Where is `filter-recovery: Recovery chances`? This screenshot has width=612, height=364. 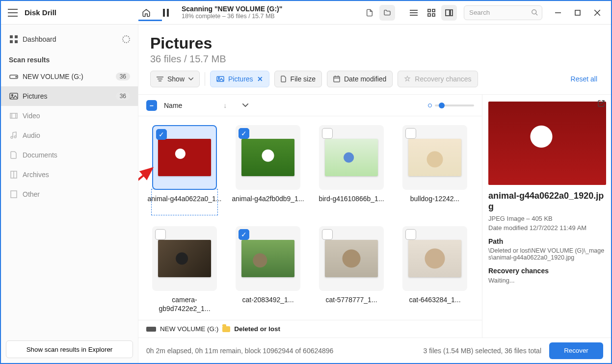 filter-recovery: Recovery chances is located at coordinates (438, 79).